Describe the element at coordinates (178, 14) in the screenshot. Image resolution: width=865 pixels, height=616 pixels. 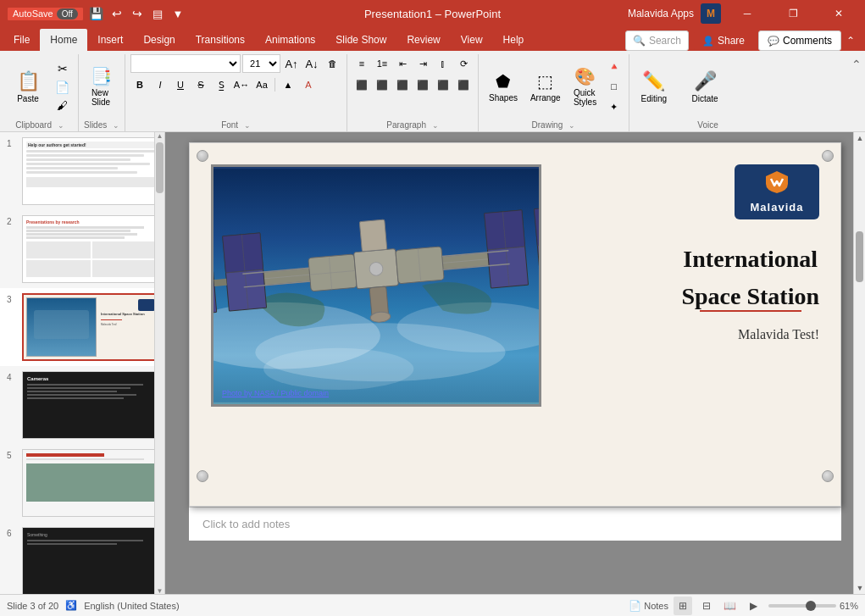
I see `customize-icon: ▼` at that location.